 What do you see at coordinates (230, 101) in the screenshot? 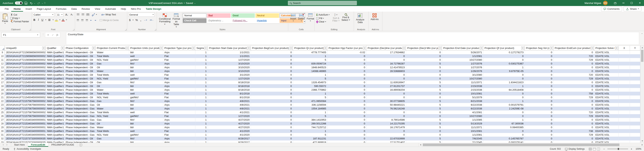
I see `cell: 4/8/2021` at bounding box center [230, 101].